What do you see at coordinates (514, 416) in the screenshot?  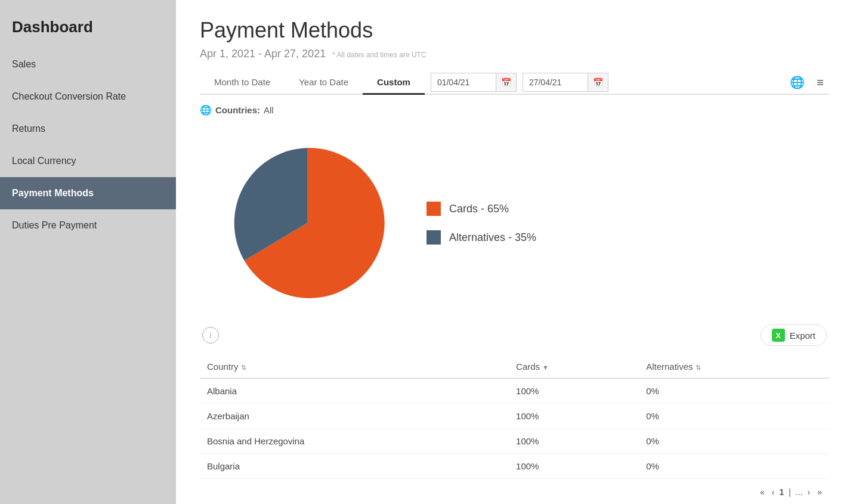 I see `table-row: Azerbaijan100%0%` at bounding box center [514, 416].